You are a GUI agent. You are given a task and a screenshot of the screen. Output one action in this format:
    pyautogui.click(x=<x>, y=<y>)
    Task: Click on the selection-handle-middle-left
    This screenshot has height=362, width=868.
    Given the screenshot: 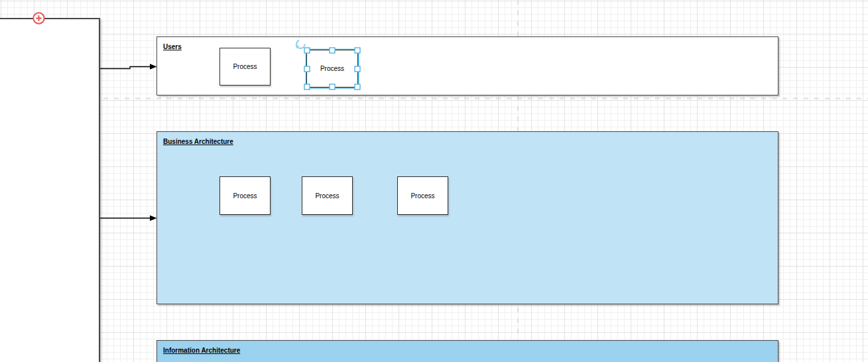 What is the action you would take?
    pyautogui.click(x=308, y=69)
    